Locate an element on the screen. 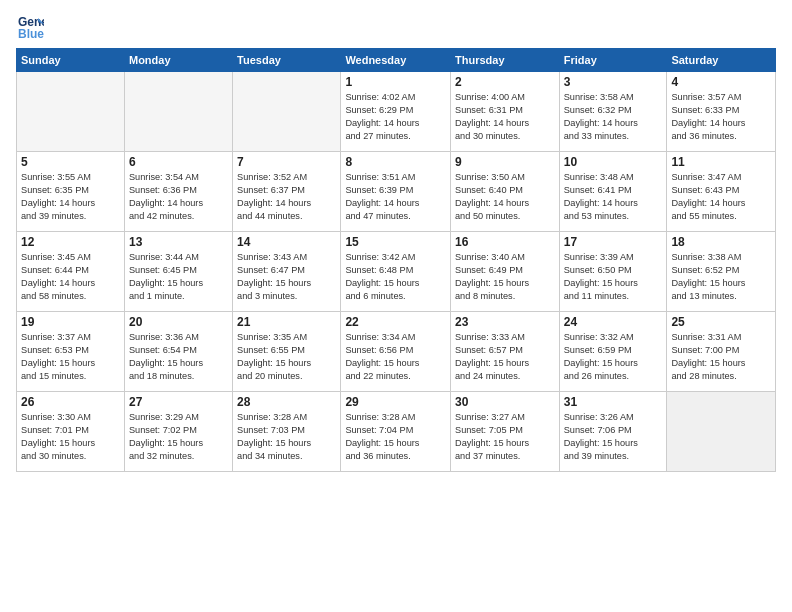 Image resolution: width=792 pixels, height=612 pixels. day-cell: 19Sunrise: 3:37 AM Sunset: 6:53 PM Dayli… is located at coordinates (71, 352).